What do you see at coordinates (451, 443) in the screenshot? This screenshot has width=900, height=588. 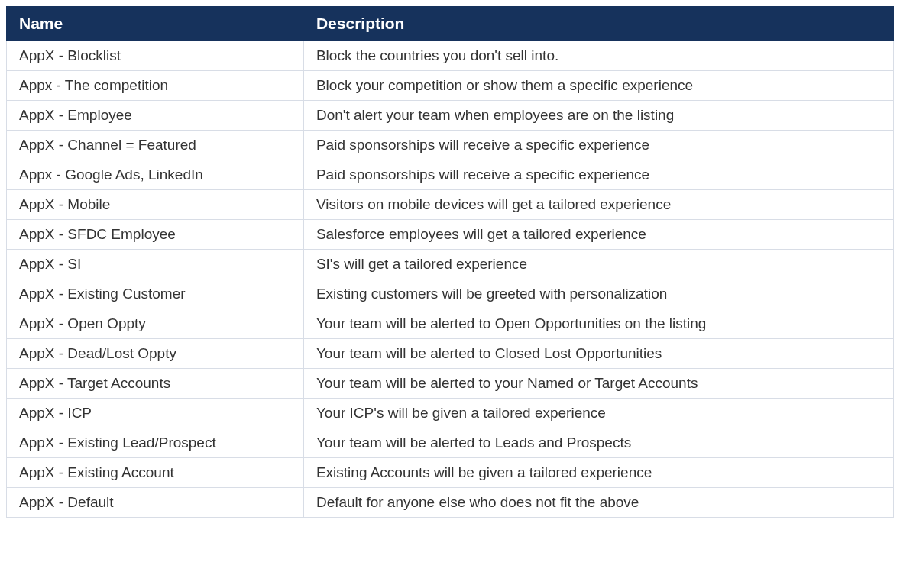 I see `table-row: AppX - Existing Lead/Prospect Your team …` at bounding box center [451, 443].